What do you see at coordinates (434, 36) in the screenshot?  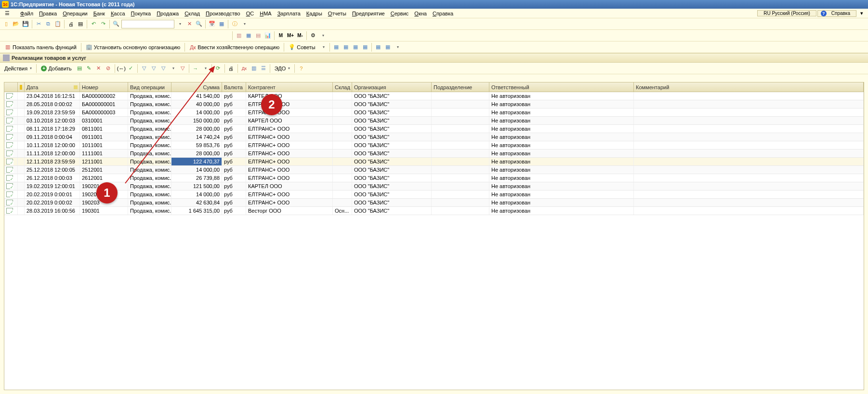 I see `secondary-toolbar: ▥ ▦ ▤ 📊 М М+ М- ⚙` at bounding box center [434, 36].